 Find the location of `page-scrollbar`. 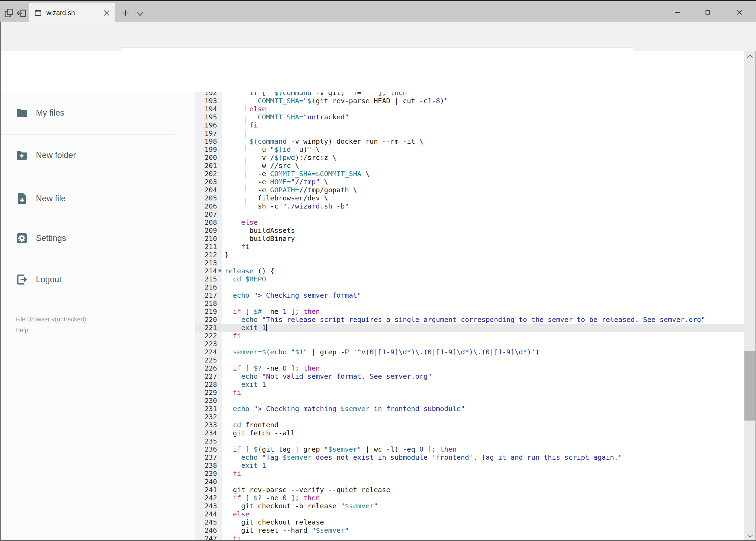

page-scrollbar is located at coordinates (750, 296).